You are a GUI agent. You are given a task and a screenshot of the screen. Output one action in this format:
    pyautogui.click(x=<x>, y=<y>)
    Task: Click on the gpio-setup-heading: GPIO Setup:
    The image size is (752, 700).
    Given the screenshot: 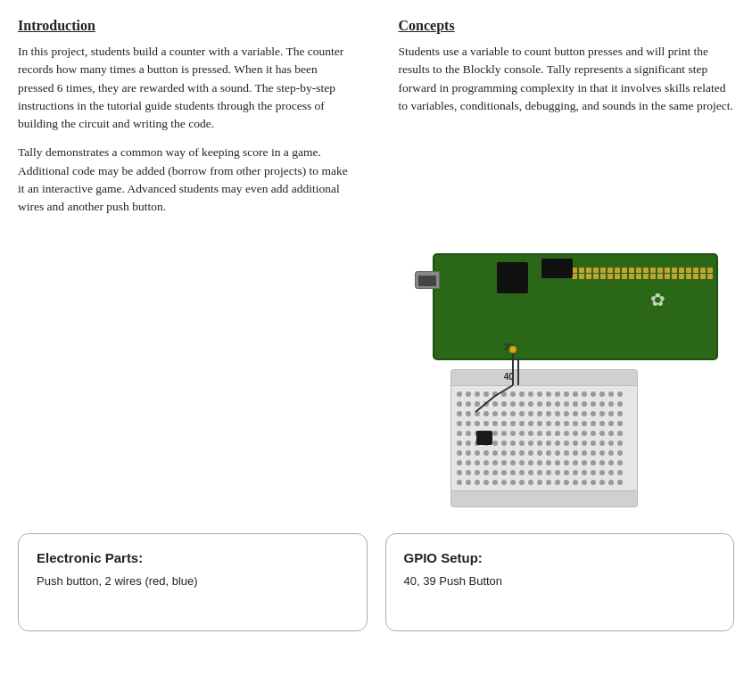 What is the action you would take?
    pyautogui.click(x=560, y=558)
    